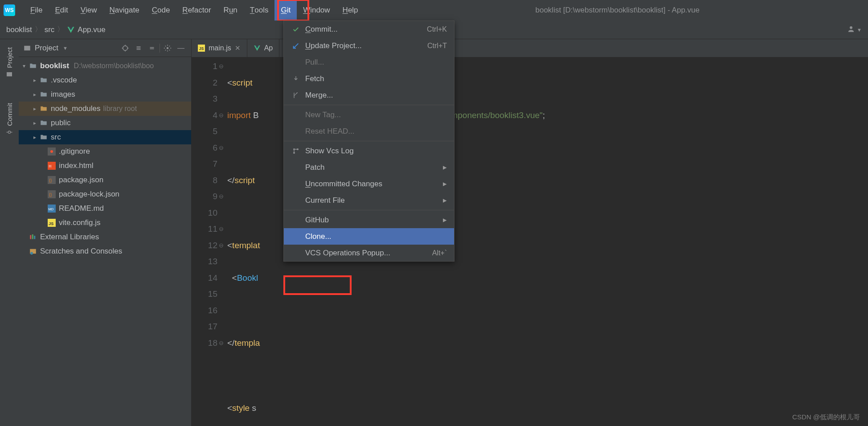  What do you see at coordinates (197, 10) in the screenshot?
I see `menu-item-refactor: Refactor` at bounding box center [197, 10].